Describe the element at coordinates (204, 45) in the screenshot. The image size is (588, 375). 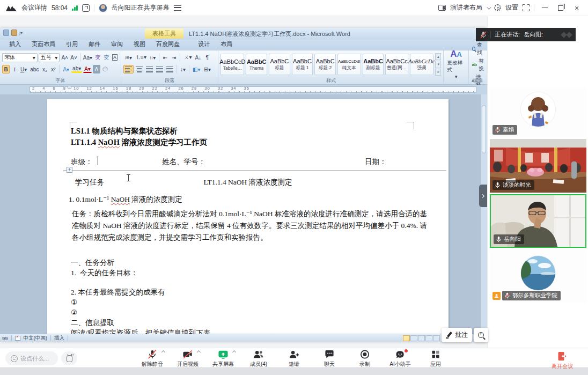
I see `tab-table-design: 设计` at that location.